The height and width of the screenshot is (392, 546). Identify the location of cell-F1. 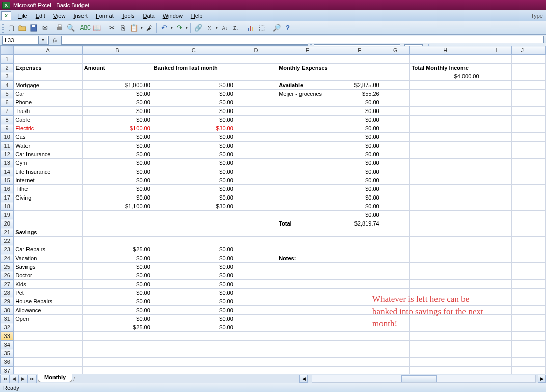
(360, 59).